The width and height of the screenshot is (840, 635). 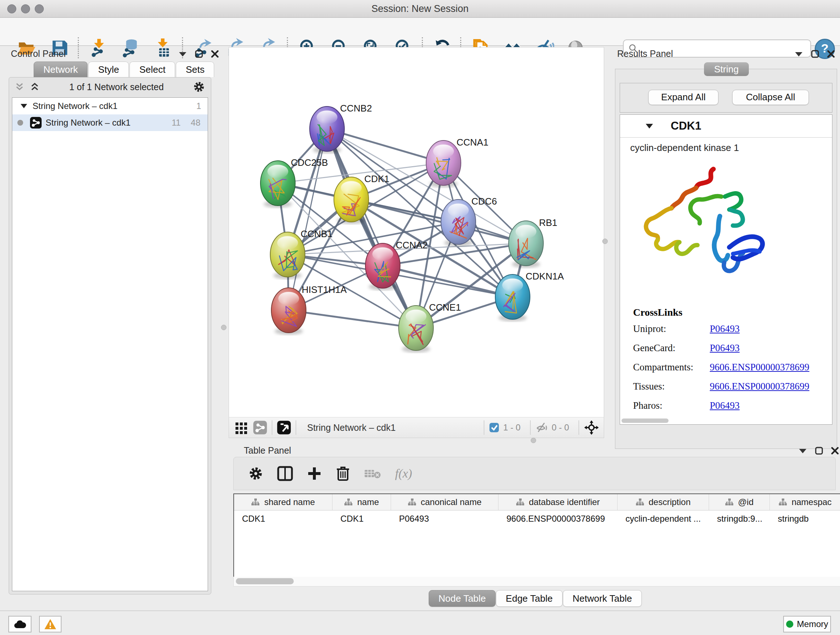 What do you see at coordinates (542, 428) in the screenshot?
I see `hidden-eye-icon` at bounding box center [542, 428].